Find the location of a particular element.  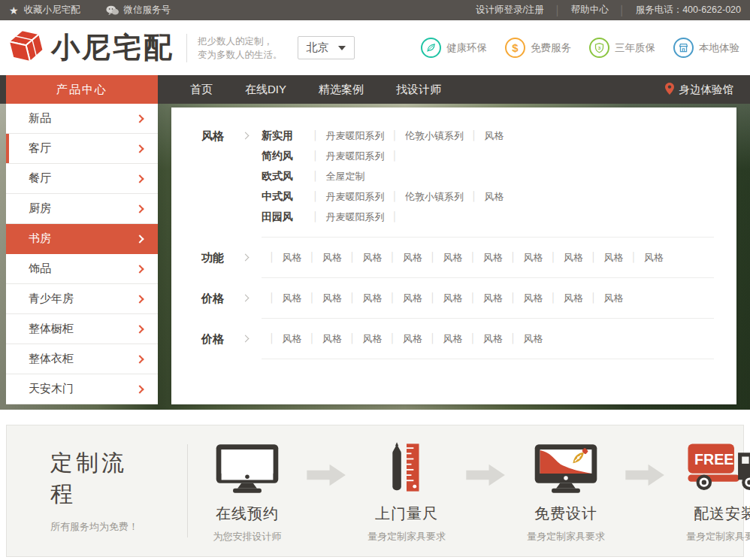

panel-link: 全屋定制 is located at coordinates (346, 176).